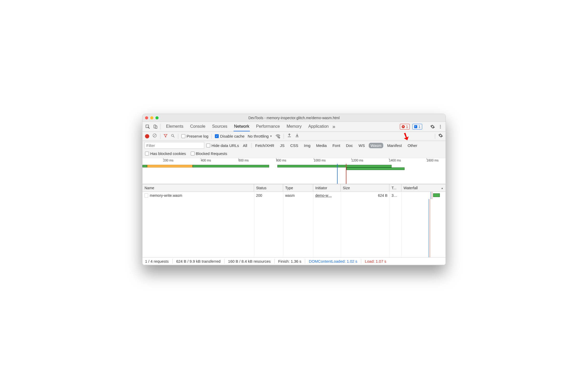 The width and height of the screenshot is (588, 379). Describe the element at coordinates (152, 118) in the screenshot. I see `traffic-lights` at that location.